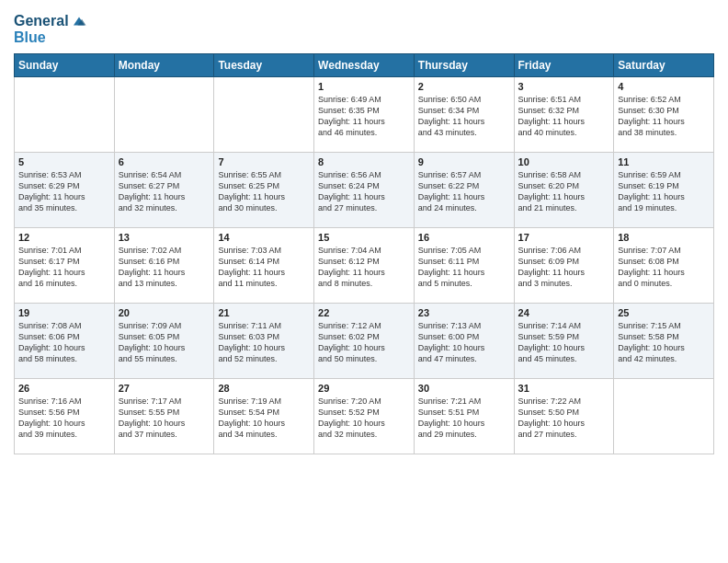 This screenshot has height=563, width=728. What do you see at coordinates (165, 418) in the screenshot?
I see `day-content: Sunrise: 7:17 AM Sunset: 5:55 PM Dayligh…` at bounding box center [165, 418].